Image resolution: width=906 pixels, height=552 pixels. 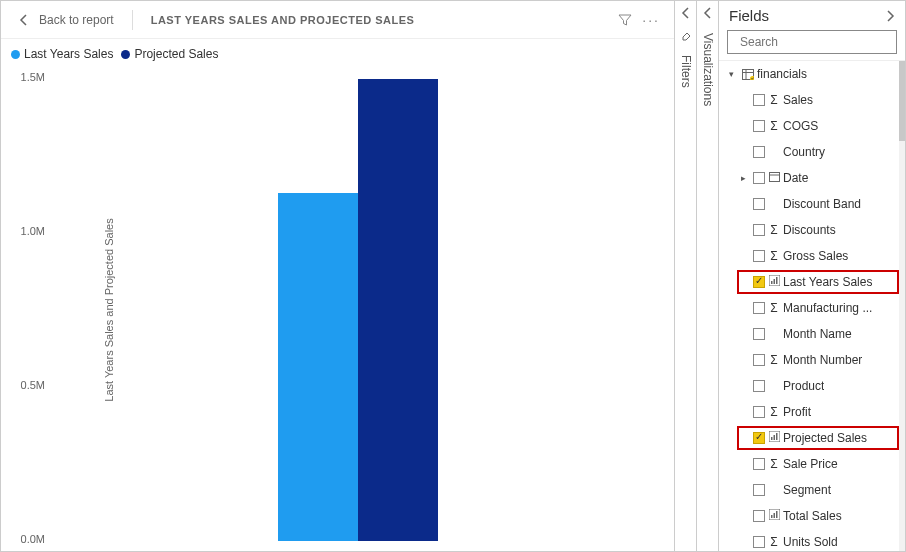 I want to click on field-name: Country, so click(x=804, y=152).